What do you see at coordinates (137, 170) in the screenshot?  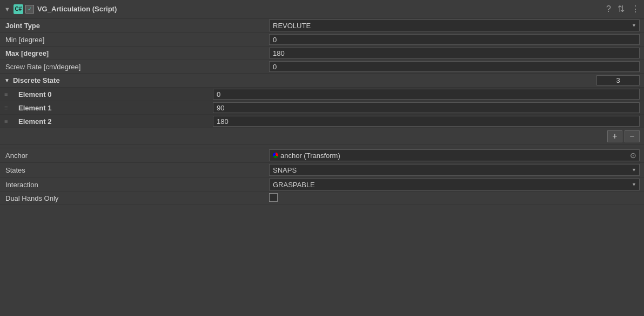 I see `states-label: States` at bounding box center [137, 170].